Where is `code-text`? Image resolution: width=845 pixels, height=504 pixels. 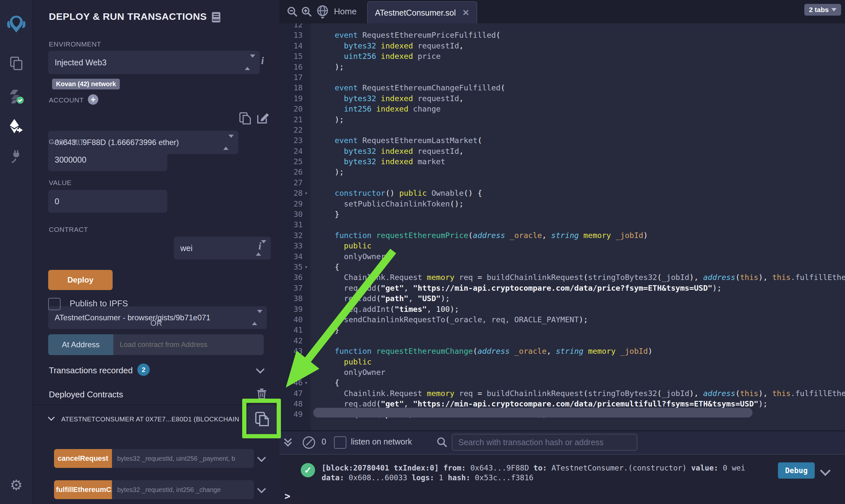 code-text is located at coordinates (320, 130).